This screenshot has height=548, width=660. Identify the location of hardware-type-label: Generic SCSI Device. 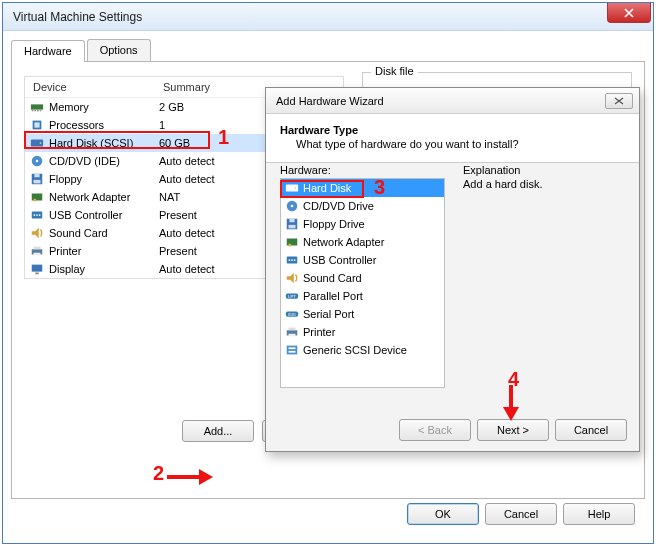
(355, 350).